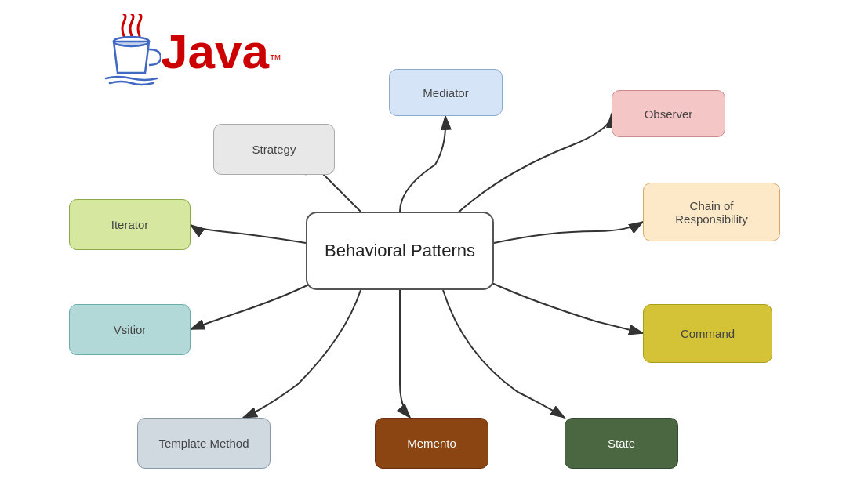 The height and width of the screenshot is (504, 868). Describe the element at coordinates (221, 52) in the screenshot. I see `java-logo-text: Java™` at that location.